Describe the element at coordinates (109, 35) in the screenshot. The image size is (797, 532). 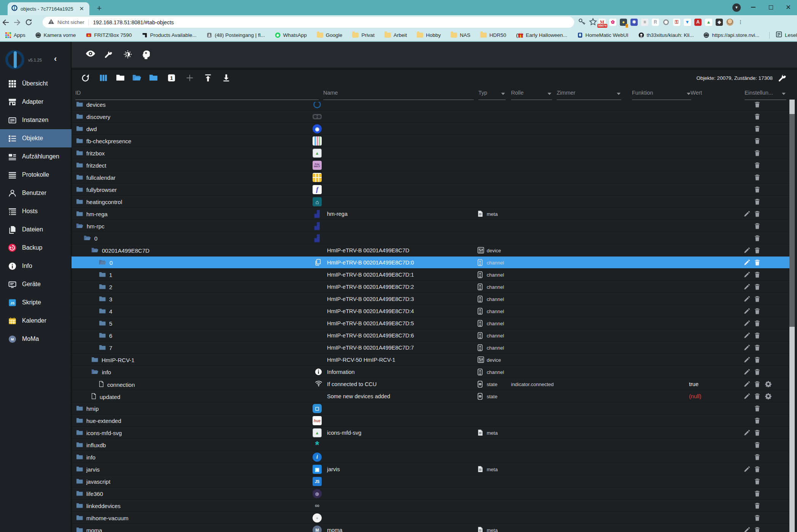
I see `bookmark-item: FRITZ!Box 7590` at that location.